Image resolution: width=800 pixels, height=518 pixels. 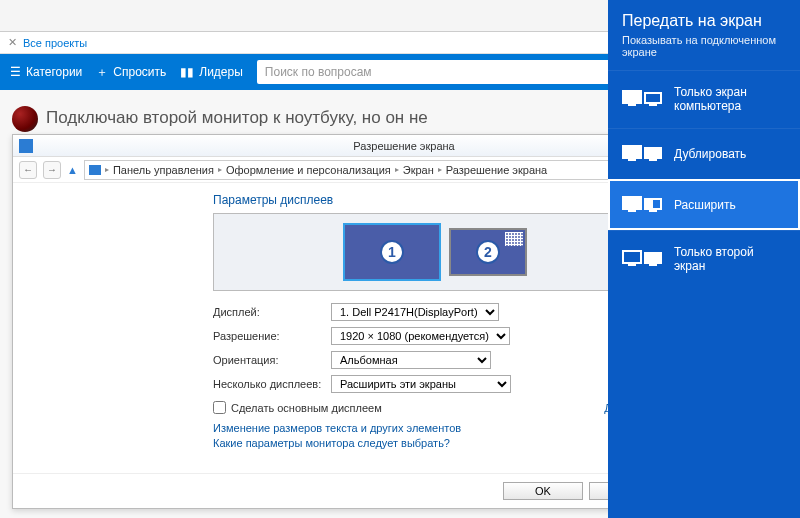 What do you see at coordinates (642, 99) in the screenshot?
I see `pc-only-icon` at bounding box center [642, 99].